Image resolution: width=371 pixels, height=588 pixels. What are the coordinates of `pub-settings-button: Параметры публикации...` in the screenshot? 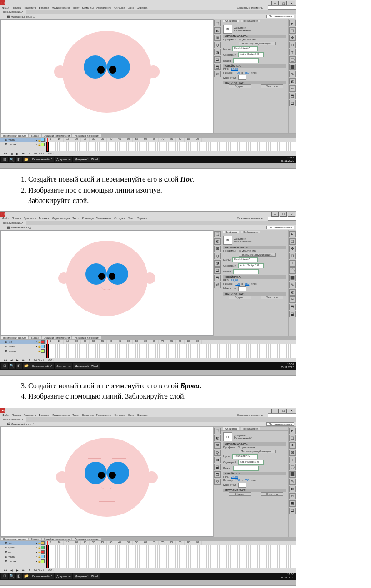 It's located at (257, 255).